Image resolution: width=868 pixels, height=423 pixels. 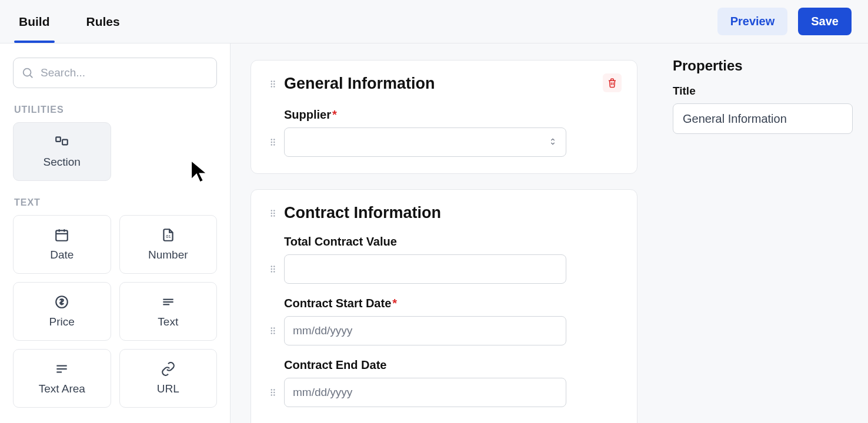 I want to click on block-date: Date, so click(x=62, y=244).